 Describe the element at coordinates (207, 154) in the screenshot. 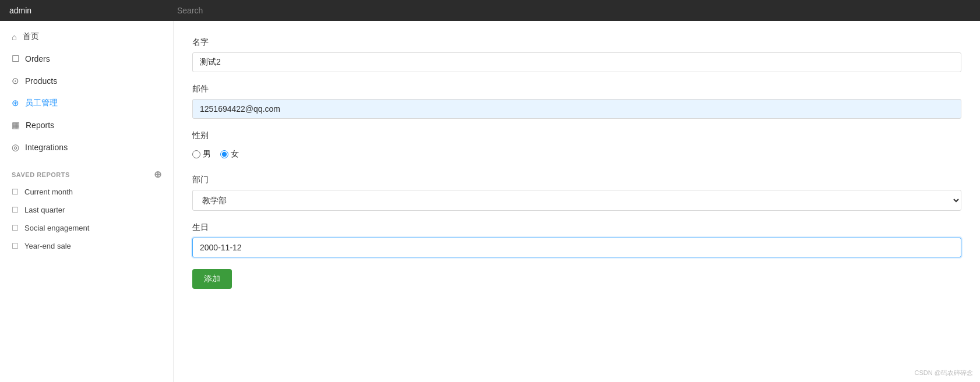

I see `gender-male-text: 男` at that location.